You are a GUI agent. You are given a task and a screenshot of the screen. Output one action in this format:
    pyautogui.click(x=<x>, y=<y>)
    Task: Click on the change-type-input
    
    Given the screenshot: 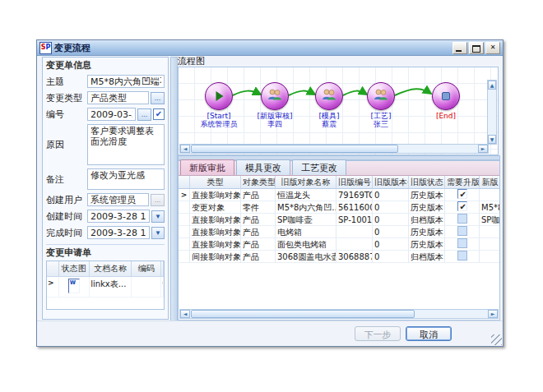 What is the action you would take?
    pyautogui.click(x=118, y=98)
    